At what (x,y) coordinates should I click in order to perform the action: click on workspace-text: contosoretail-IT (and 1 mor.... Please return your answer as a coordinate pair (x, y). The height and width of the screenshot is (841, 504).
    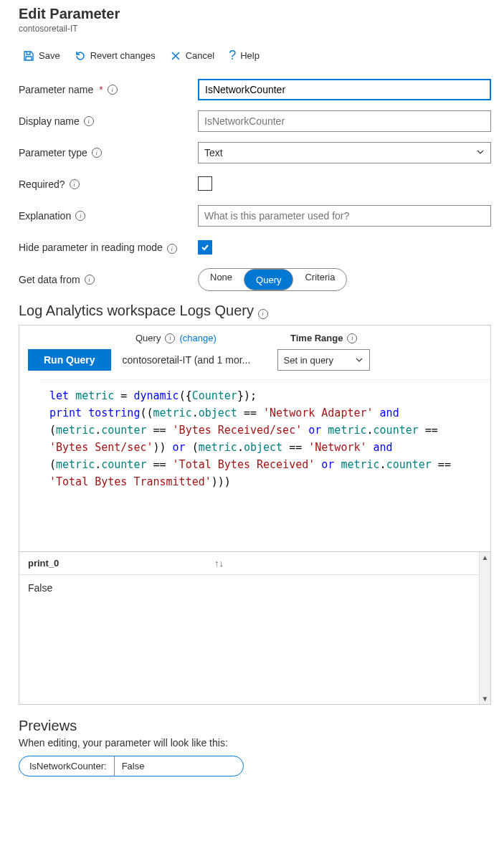
    Looking at the image, I should click on (194, 360).